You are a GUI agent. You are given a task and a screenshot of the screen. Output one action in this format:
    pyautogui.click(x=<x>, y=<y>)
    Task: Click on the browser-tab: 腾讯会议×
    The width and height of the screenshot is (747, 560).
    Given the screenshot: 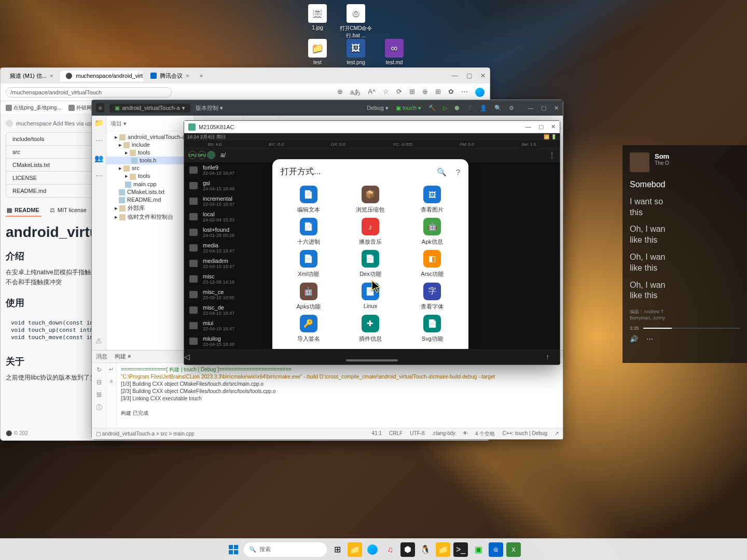 What is the action you would take?
    pyautogui.click(x=170, y=76)
    